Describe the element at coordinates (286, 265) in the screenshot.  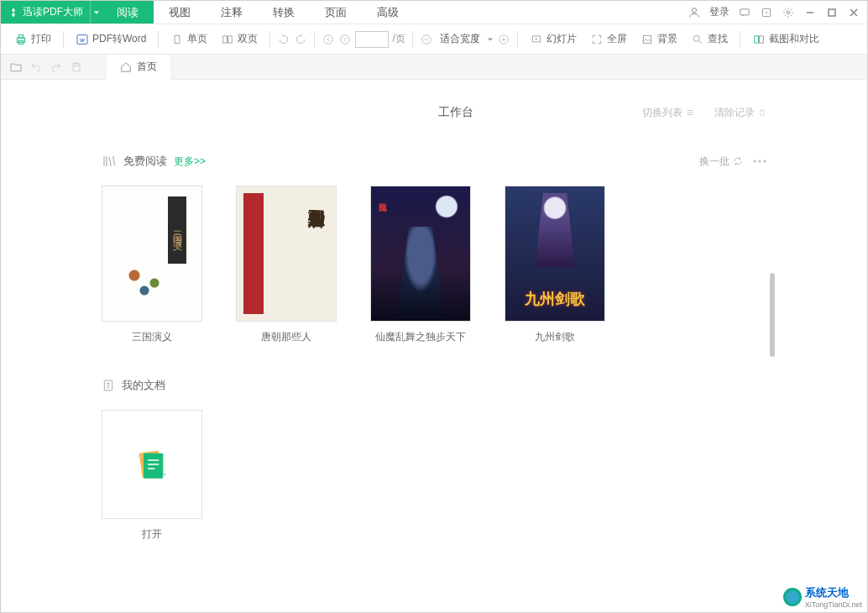
I see `book-item: 唐朝那些人 唐朝那些人` at that location.